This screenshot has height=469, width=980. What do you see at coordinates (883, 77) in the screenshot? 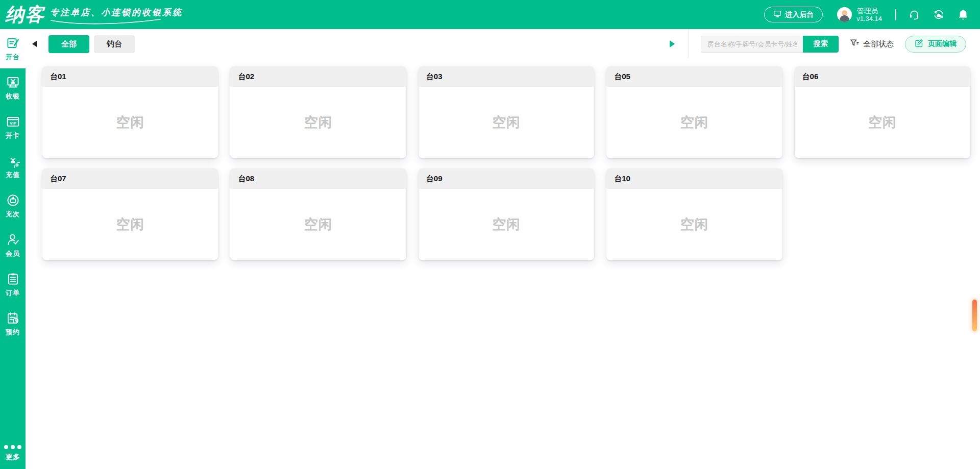
I see `table-name: 台06` at bounding box center [883, 77].